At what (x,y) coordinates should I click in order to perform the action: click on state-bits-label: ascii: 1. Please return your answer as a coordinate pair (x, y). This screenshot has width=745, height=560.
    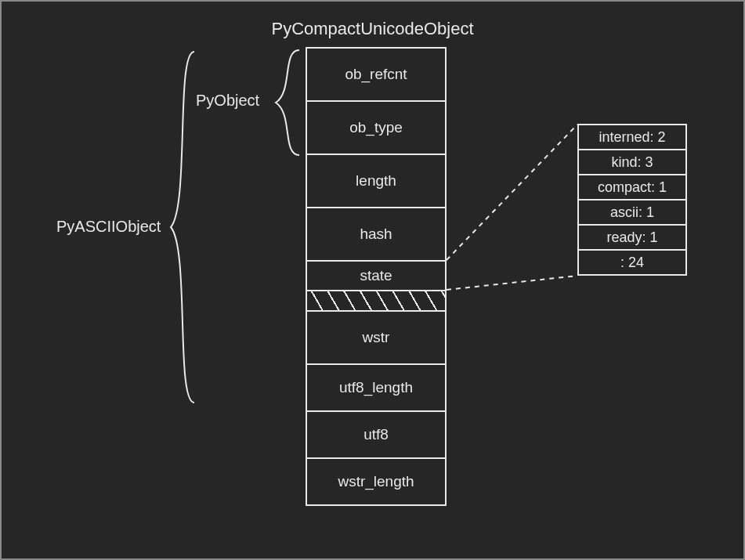
    Looking at the image, I should click on (632, 213).